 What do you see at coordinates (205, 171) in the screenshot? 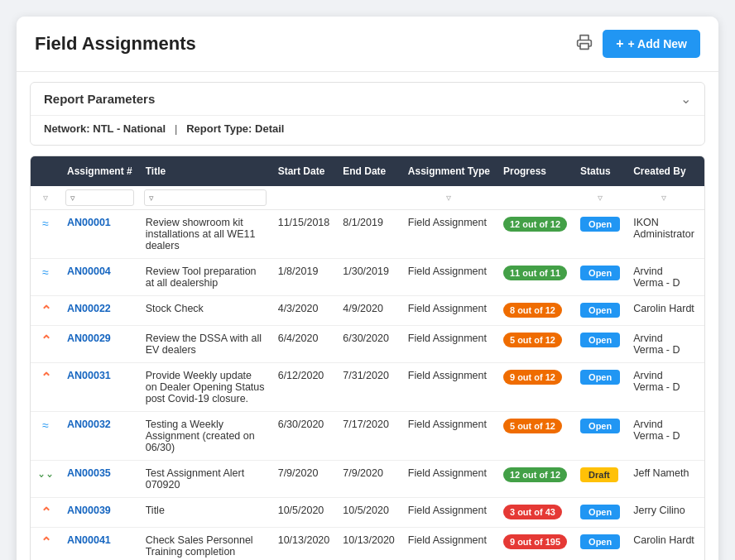
I see `col-title: Title` at bounding box center [205, 171].